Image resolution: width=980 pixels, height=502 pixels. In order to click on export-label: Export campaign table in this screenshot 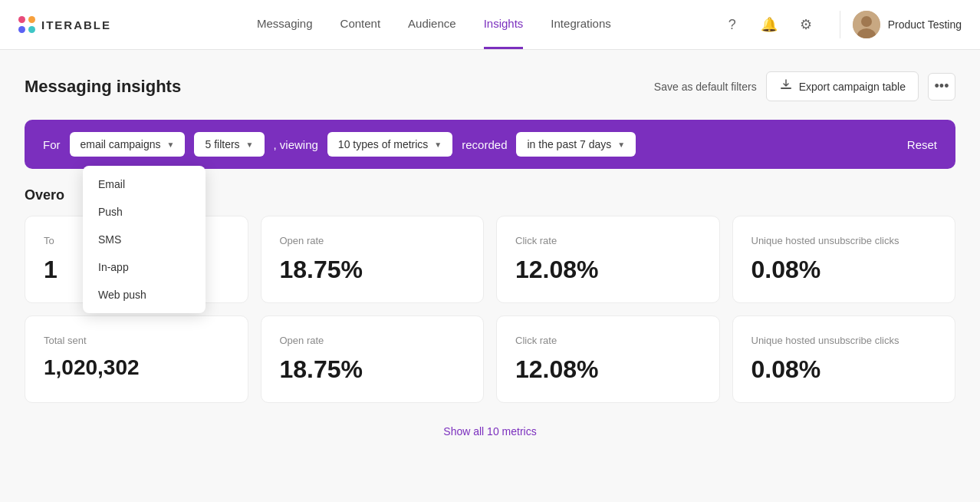, I will do `click(853, 87)`.